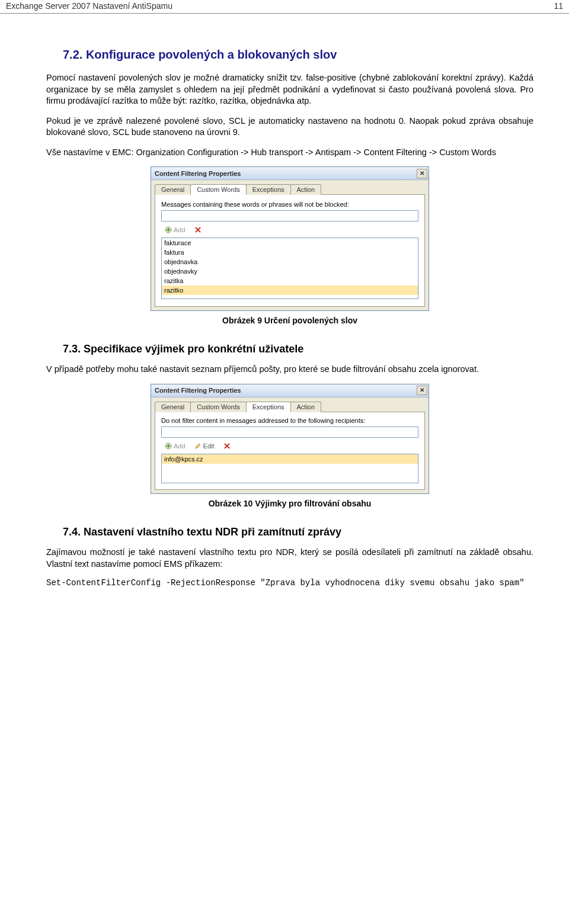  Describe the element at coordinates (290, 204) in the screenshot. I see `panel-instruction: Messages containing these words or phras…` at that location.